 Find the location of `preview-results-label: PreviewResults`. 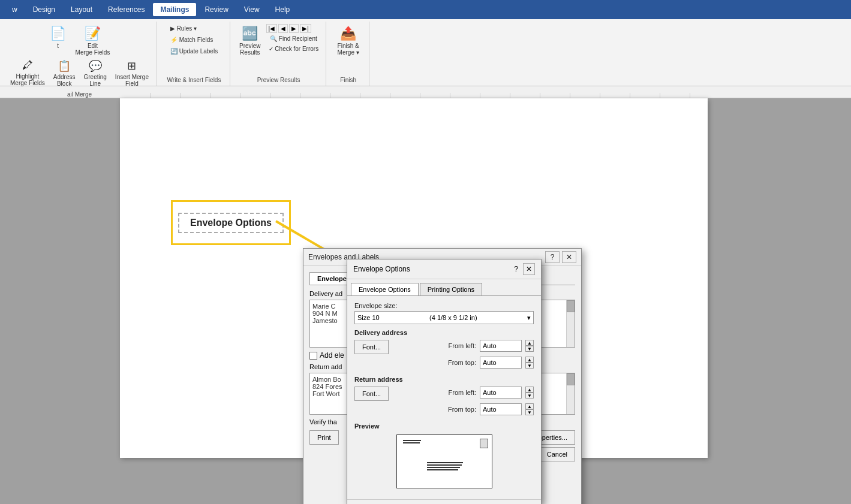

preview-results-label: PreviewResults is located at coordinates (250, 49).